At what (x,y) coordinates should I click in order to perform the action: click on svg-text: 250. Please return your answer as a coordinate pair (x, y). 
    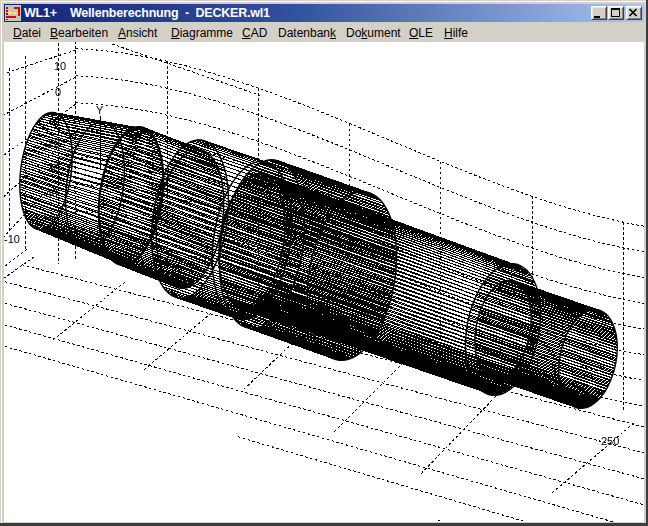
    Looking at the image, I should click on (610, 441).